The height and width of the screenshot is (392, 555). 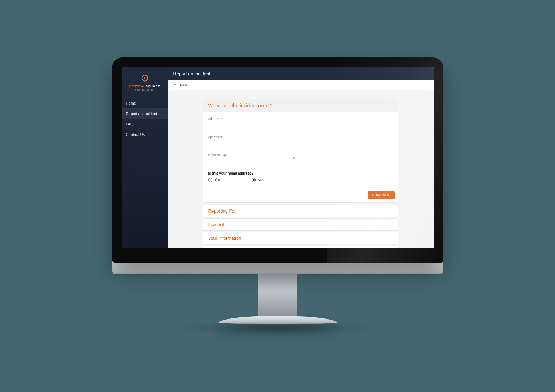 What do you see at coordinates (253, 159) in the screenshot?
I see `location-type-field: Location Type ▼` at bounding box center [253, 159].